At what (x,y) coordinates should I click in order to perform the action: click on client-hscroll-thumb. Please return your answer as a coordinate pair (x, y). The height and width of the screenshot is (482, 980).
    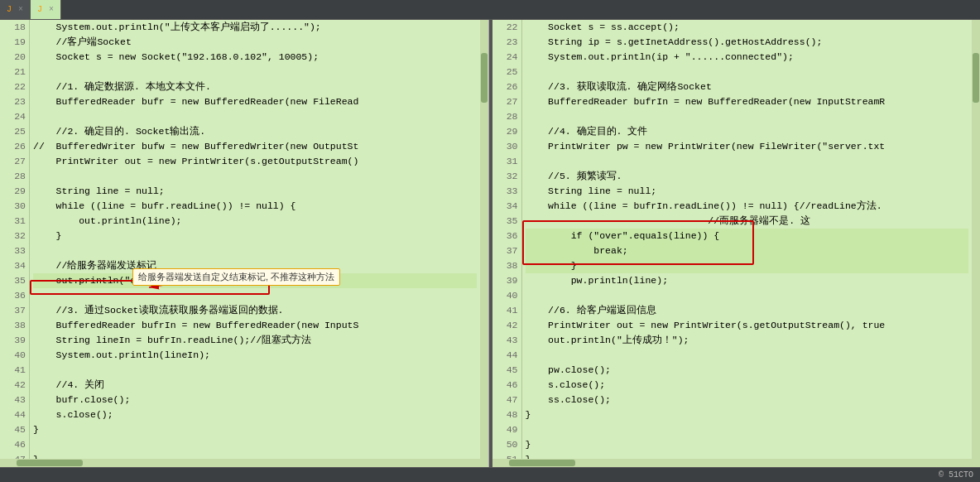
    Looking at the image, I should click on (50, 463).